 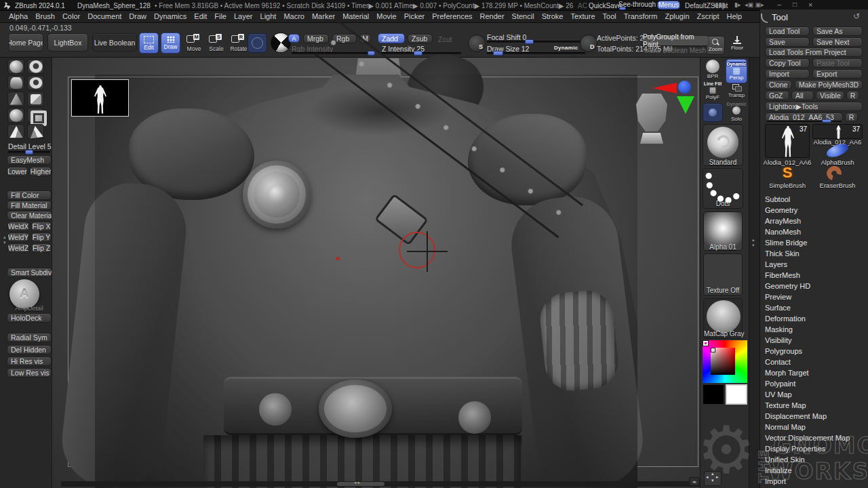 I want to click on menubar-item: Zplugin, so click(x=677, y=18).